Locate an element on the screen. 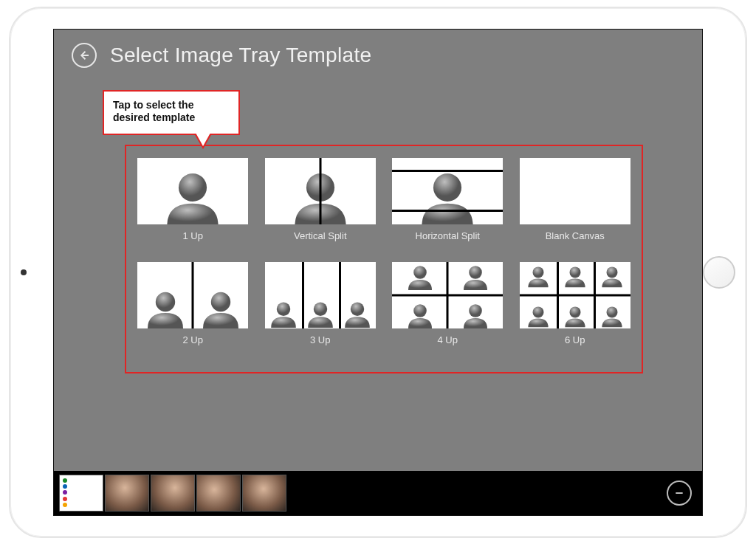 This screenshot has width=756, height=544. template-3-up: 3 Up is located at coordinates (320, 304).